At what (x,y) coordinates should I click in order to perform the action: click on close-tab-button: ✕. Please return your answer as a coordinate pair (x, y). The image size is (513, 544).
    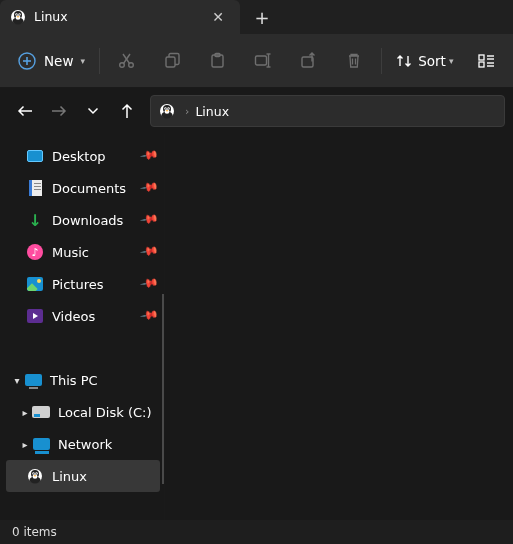
    Looking at the image, I should click on (218, 17).